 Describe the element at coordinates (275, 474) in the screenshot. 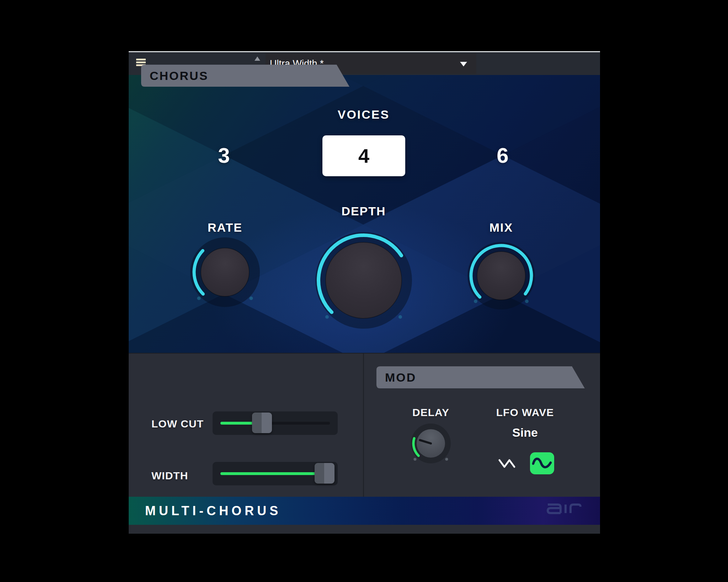

I see `width-slider` at that location.